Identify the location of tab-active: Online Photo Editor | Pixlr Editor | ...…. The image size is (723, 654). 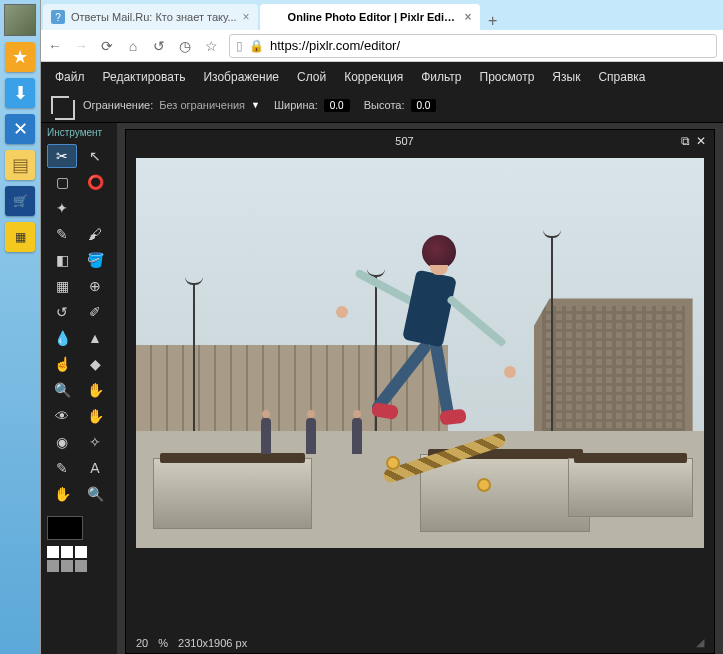
(370, 17).